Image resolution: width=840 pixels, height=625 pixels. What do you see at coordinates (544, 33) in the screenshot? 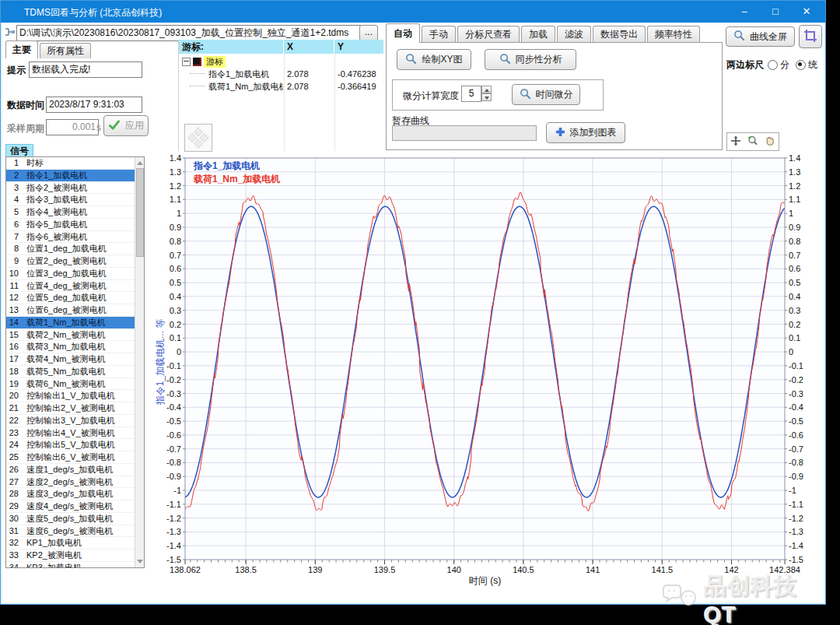
I see `main-tabstrip: 自动手动分标尺查看加载滤波数据导出频率特性` at bounding box center [544, 33].